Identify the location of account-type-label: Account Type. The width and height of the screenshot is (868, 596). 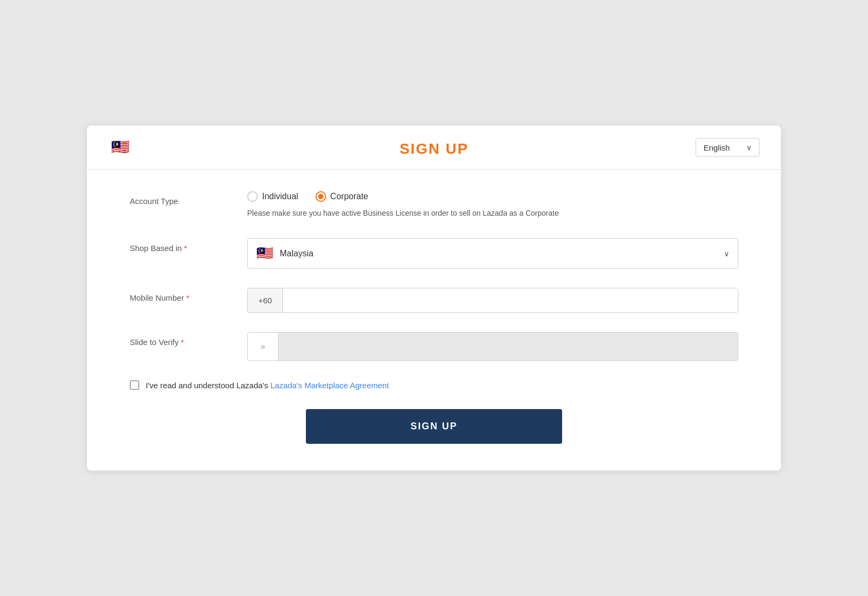
(188, 199).